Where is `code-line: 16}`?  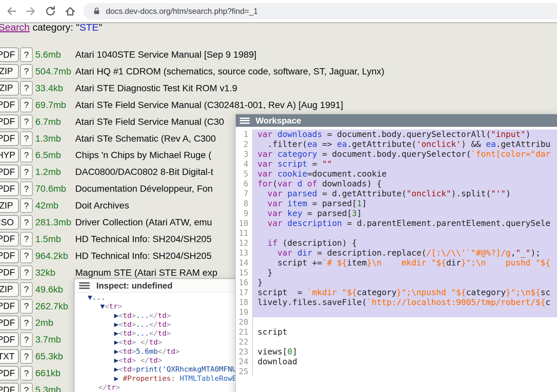 code-line: 16} is located at coordinates (396, 283).